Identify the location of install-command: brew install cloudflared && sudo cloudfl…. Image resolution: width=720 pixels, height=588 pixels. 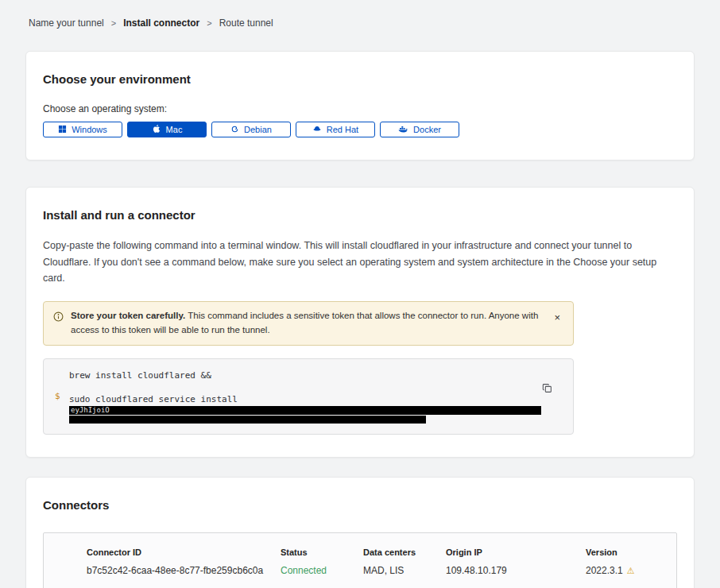
(315, 397).